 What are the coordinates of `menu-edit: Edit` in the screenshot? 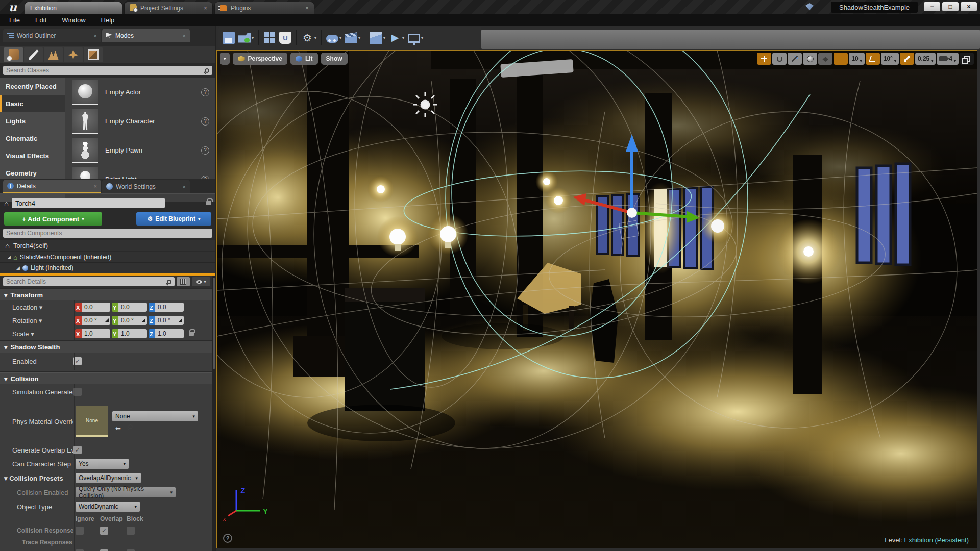 It's located at (41, 20).